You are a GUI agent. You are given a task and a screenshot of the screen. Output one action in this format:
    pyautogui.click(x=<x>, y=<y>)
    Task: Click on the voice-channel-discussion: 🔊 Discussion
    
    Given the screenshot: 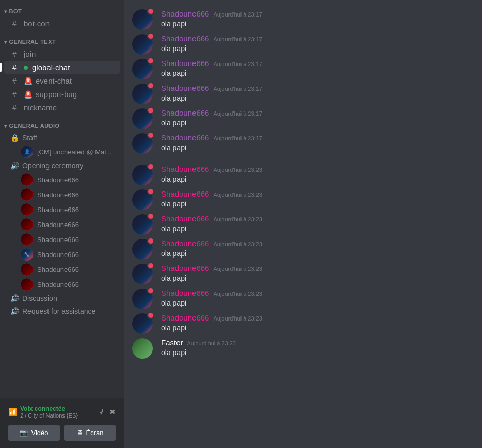 What is the action you would take?
    pyautogui.click(x=62, y=298)
    